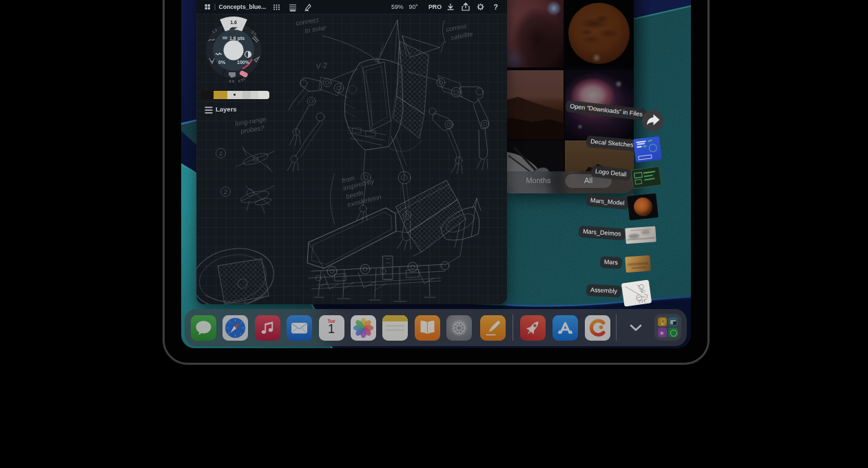  What do you see at coordinates (225, 192) in the screenshot?
I see `svg-text: 2` at bounding box center [225, 192].